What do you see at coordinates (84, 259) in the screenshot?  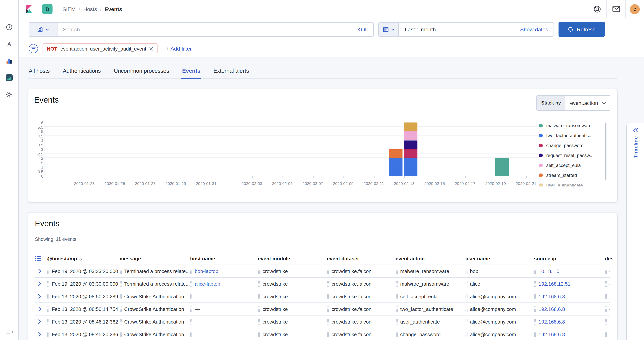 I see `column-header-timestamp: @timestamp` at bounding box center [84, 259].